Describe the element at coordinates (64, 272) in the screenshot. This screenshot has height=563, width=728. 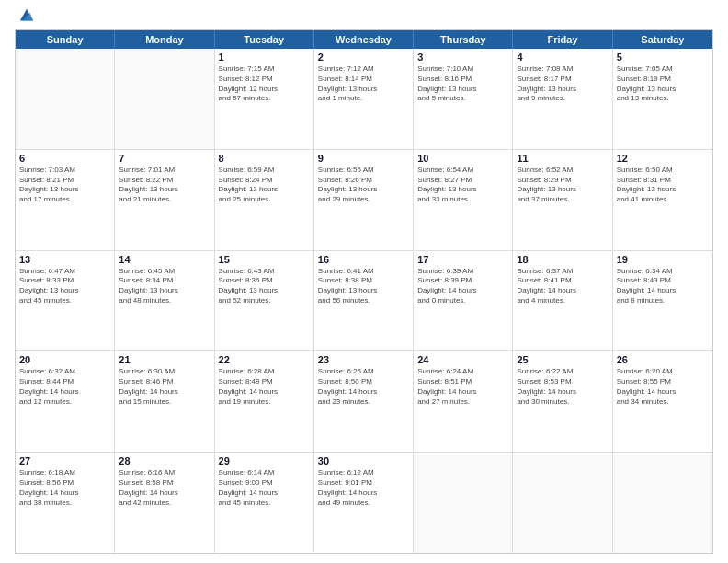
I see `cell-info-line: Sunrise: 6:47 AM` at that location.